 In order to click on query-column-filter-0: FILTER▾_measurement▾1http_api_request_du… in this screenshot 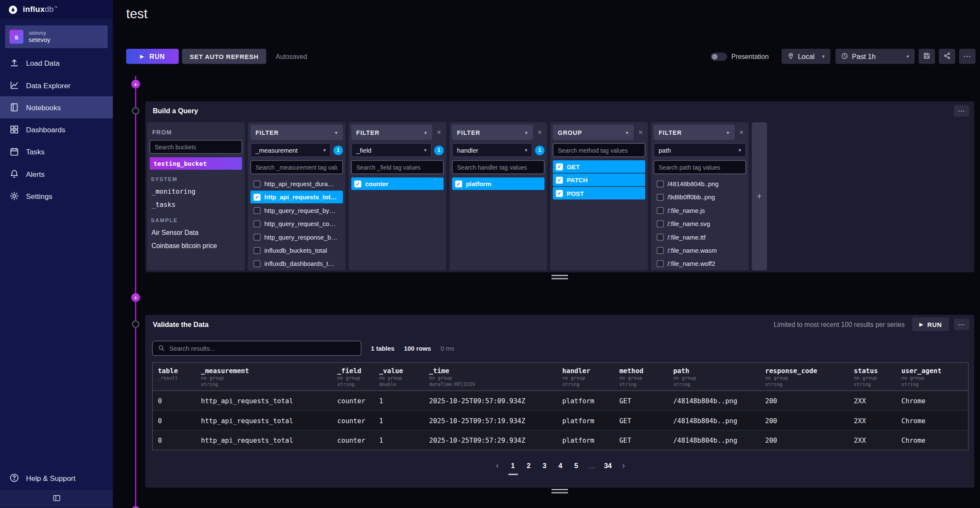, I will do `click(297, 196)`.